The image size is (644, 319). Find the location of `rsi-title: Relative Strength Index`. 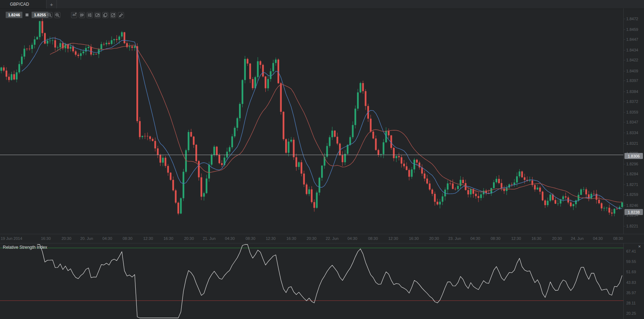

rsi-title: Relative Strength Index is located at coordinates (25, 247).